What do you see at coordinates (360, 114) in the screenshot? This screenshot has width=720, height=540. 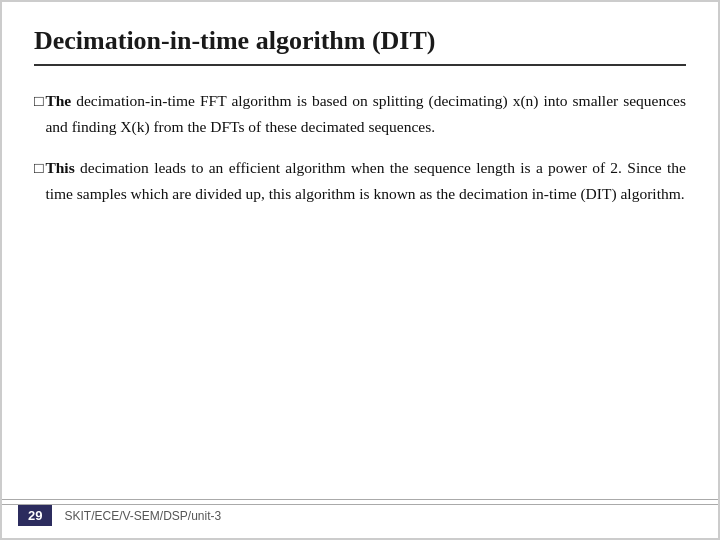 I see `bullet-1: □ The decimation-in-time FFT algorithm i…` at bounding box center [360, 114].